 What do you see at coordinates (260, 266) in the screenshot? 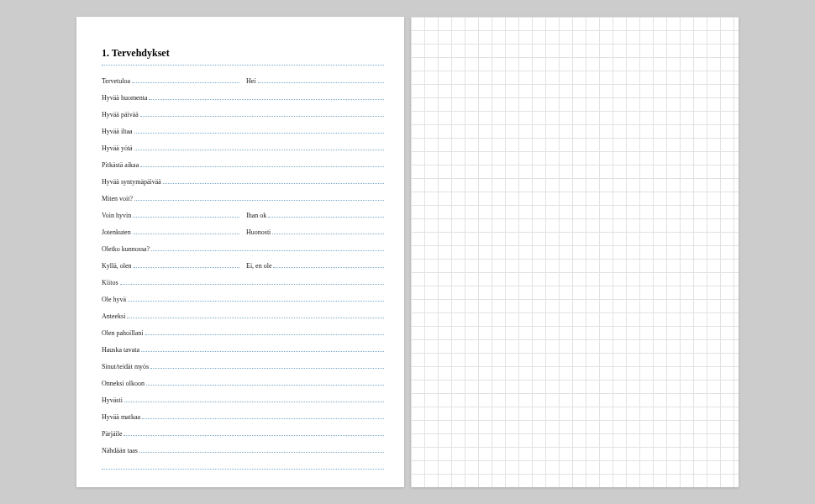
I see `vocab-term: Ei, en ole` at bounding box center [260, 266].